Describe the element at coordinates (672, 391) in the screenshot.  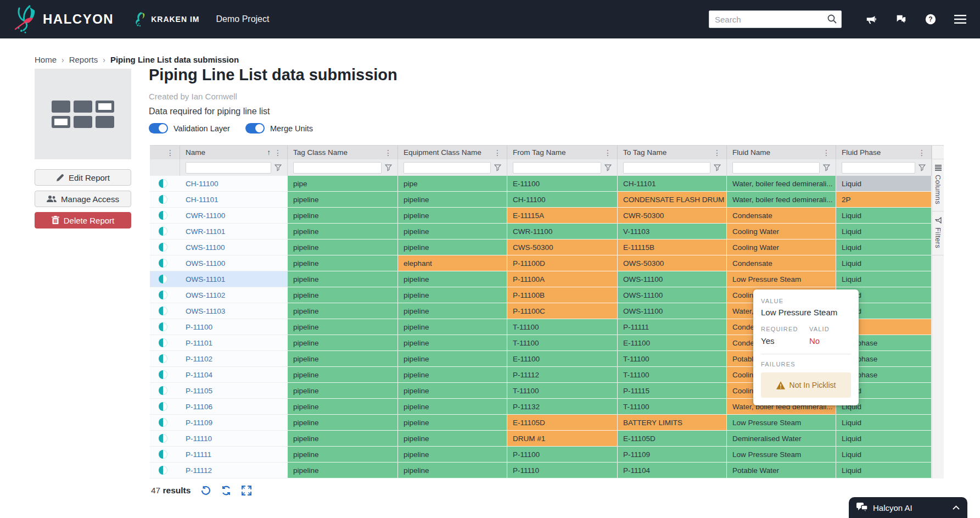
I see `cell-to-tag: P-11115` at that location.